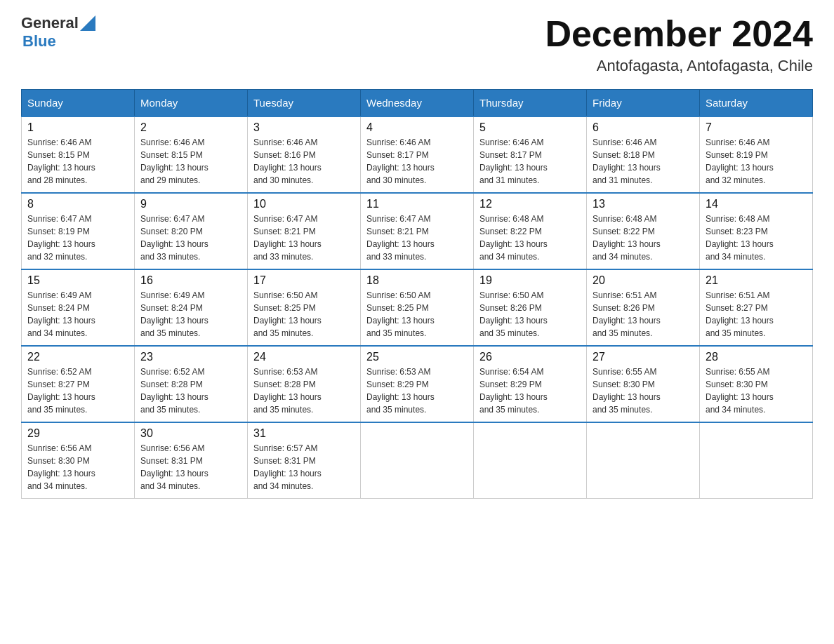 Image resolution: width=834 pixels, height=644 pixels. What do you see at coordinates (304, 204) in the screenshot?
I see `day-number: 10` at bounding box center [304, 204].